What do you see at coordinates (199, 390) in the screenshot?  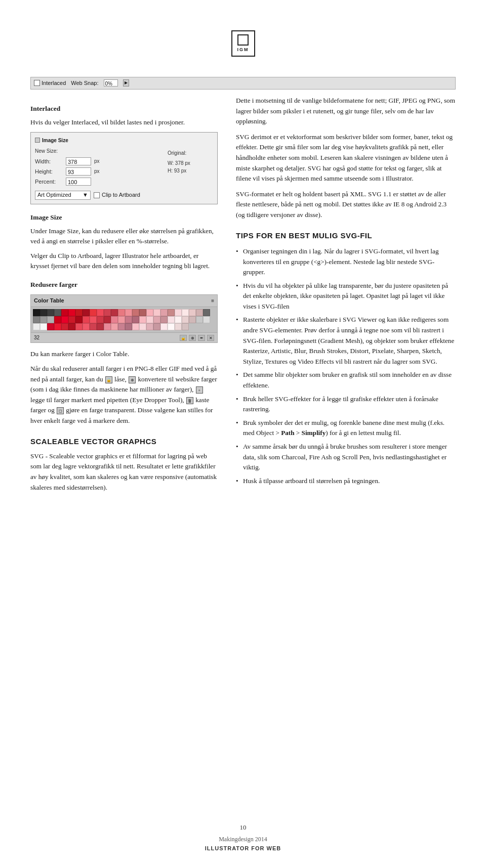 I see `add-inline-icon: +` at bounding box center [199, 390].